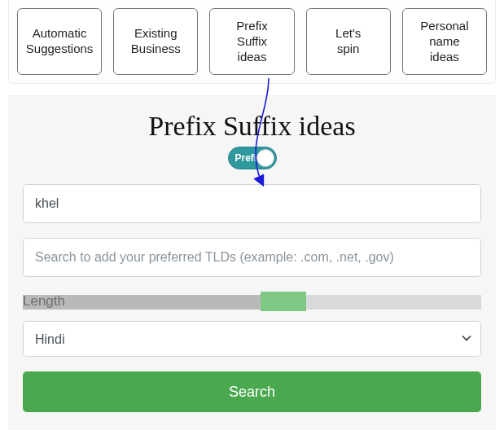 The width and height of the screenshot is (504, 448). What do you see at coordinates (252, 204) in the screenshot?
I see `keyword-input` at bounding box center [252, 204].